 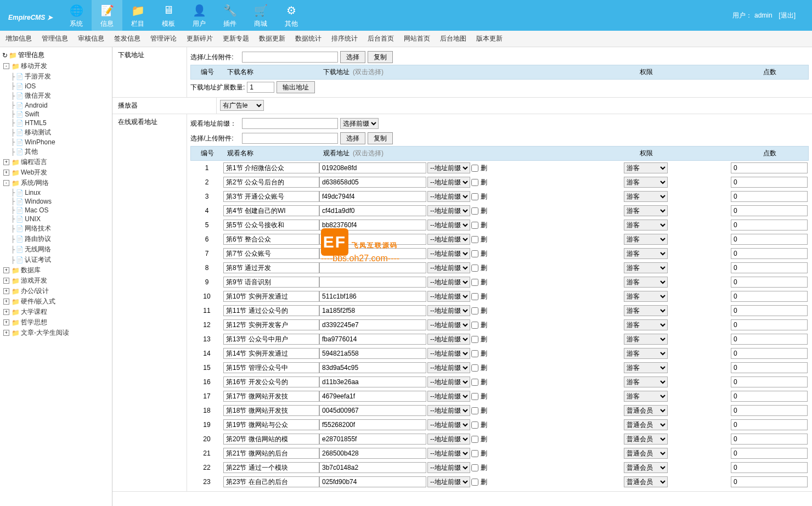 I want to click on copy-button: 复制, so click(x=380, y=57).